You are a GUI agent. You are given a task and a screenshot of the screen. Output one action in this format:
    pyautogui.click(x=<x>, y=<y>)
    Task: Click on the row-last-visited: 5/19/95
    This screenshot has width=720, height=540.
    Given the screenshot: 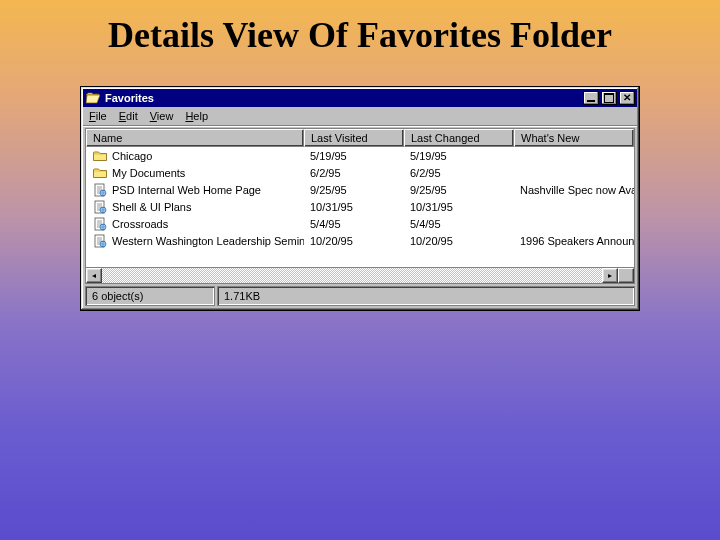 What is the action you would take?
    pyautogui.click(x=354, y=156)
    